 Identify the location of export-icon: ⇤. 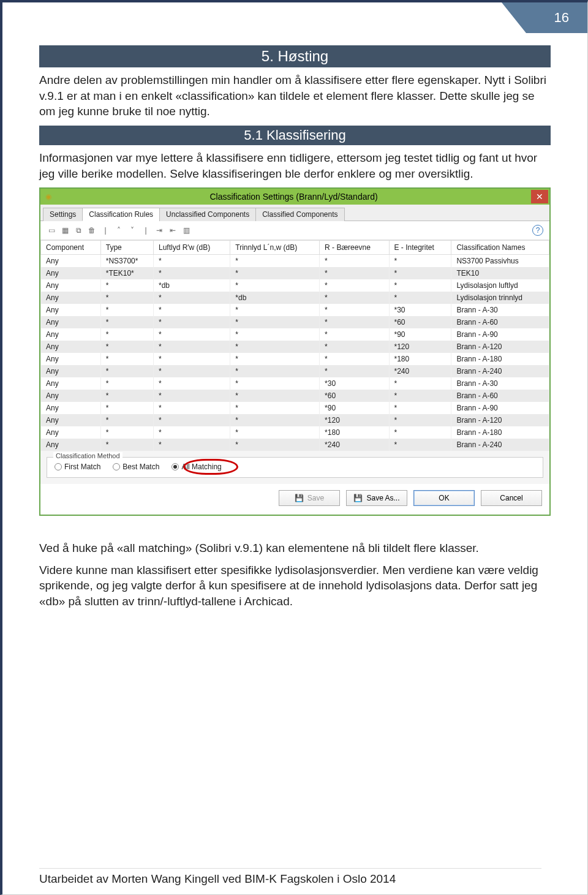
(173, 230).